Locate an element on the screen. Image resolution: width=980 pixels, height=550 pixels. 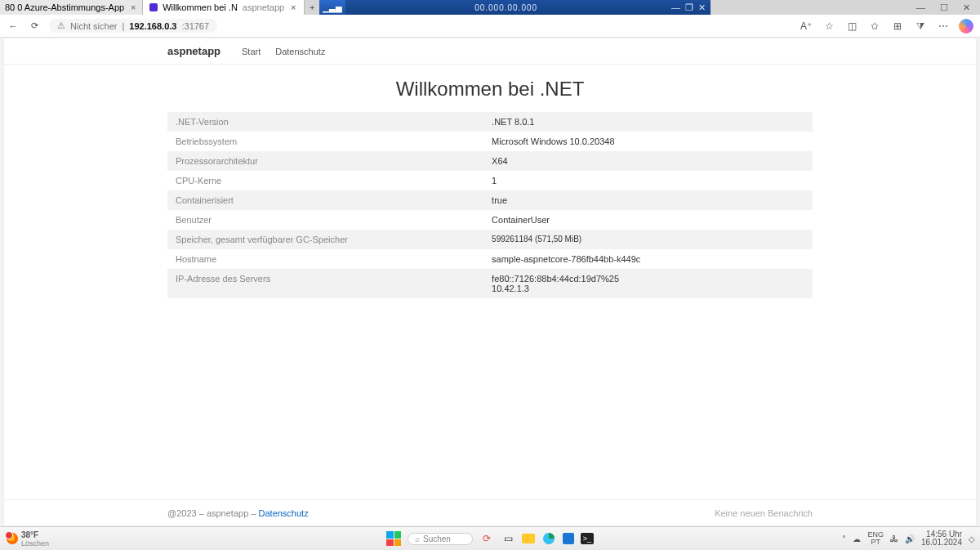
favorites-bar-icon: ✩ is located at coordinates (875, 26).